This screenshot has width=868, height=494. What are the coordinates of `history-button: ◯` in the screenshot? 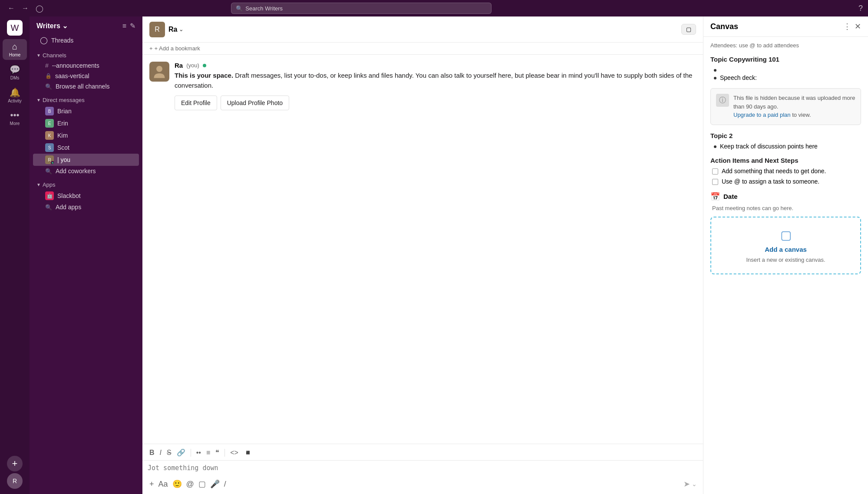 It's located at (40, 9).